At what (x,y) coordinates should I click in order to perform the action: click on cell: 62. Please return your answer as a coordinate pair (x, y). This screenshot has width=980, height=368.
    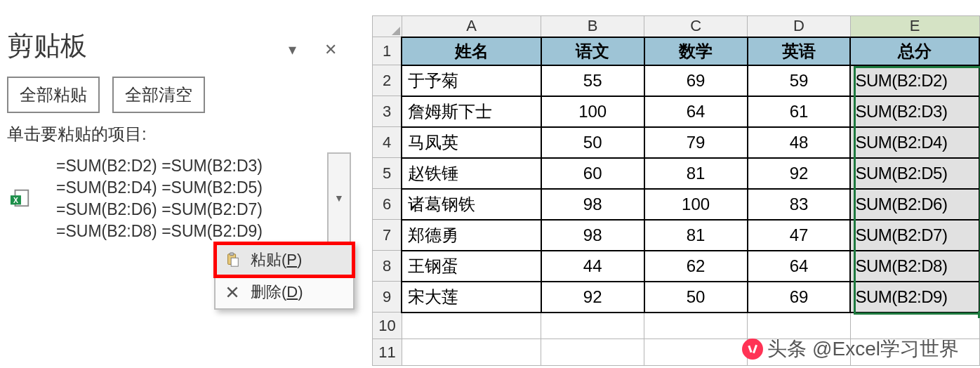
    Looking at the image, I should click on (696, 266).